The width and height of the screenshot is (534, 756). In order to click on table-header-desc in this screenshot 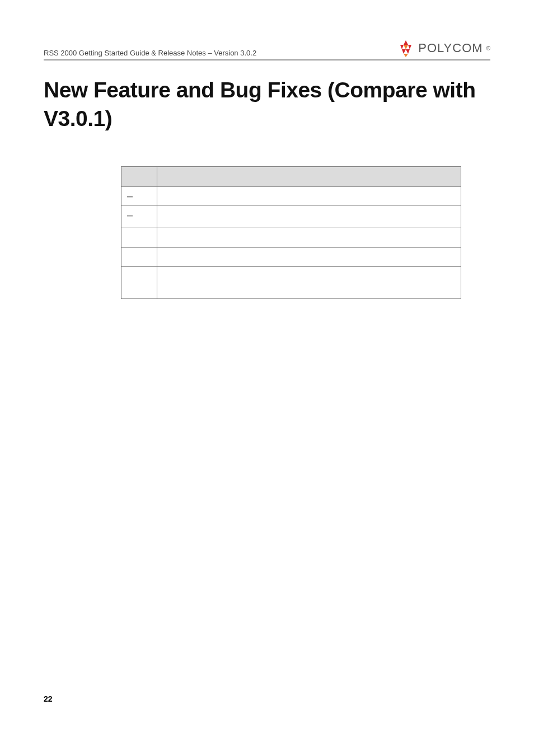, I will do `click(309, 177)`.